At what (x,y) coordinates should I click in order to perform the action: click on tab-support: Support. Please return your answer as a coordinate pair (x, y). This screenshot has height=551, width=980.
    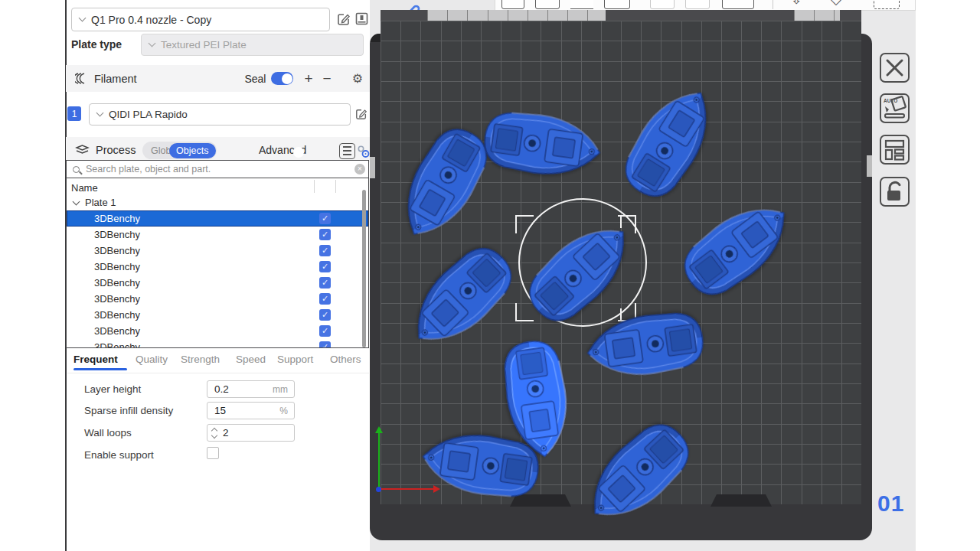
    Looking at the image, I should click on (296, 360).